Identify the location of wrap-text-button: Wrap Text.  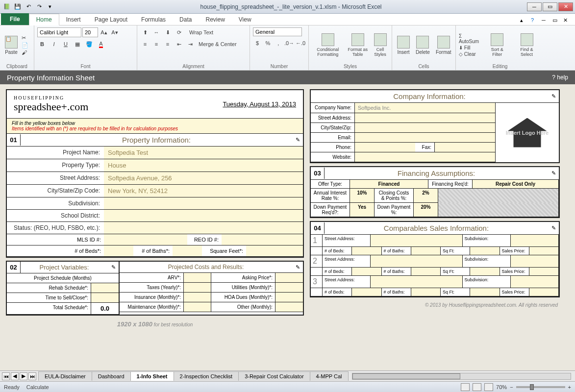
(201, 32).